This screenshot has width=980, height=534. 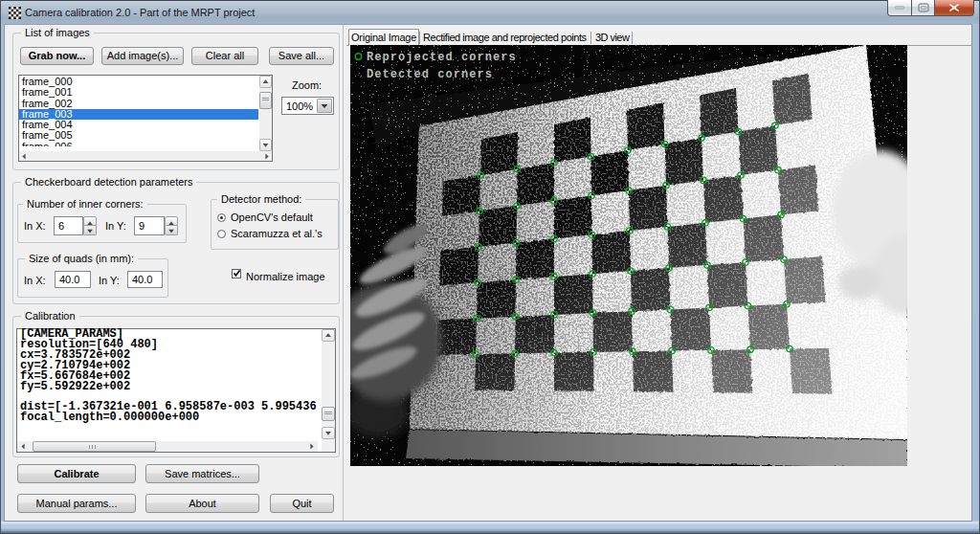 I want to click on svg-text: Reprojected corners, so click(x=442, y=57).